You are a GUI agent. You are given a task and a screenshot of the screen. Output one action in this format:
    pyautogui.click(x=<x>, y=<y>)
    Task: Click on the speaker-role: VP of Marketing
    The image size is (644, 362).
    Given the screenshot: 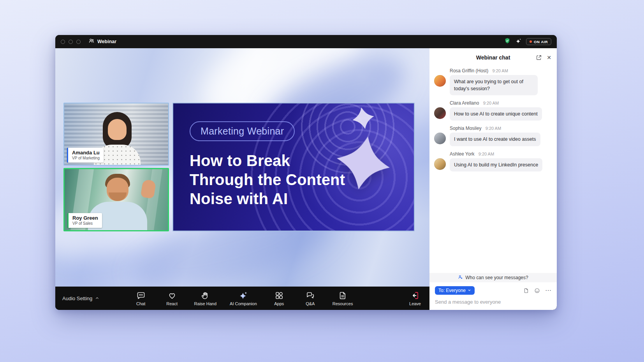 What is the action you would take?
    pyautogui.click(x=86, y=158)
    